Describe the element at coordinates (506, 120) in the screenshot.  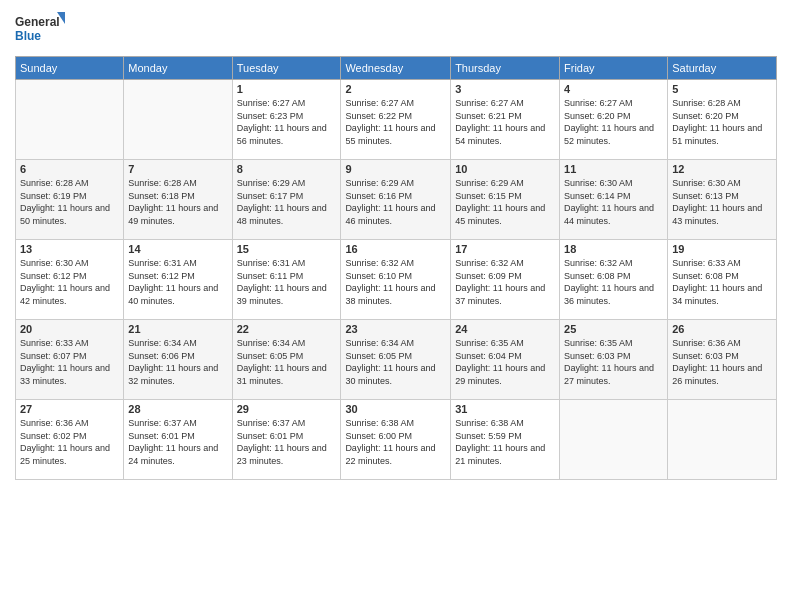
I see `calendar-cell: 3Sunrise: 6:27 AM Sunset: 6:21 PM Daylig…` at that location.